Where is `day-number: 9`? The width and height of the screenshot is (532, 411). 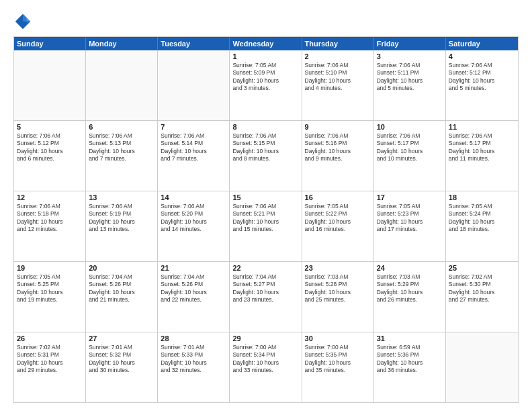
day-number: 9 is located at coordinates (338, 127).